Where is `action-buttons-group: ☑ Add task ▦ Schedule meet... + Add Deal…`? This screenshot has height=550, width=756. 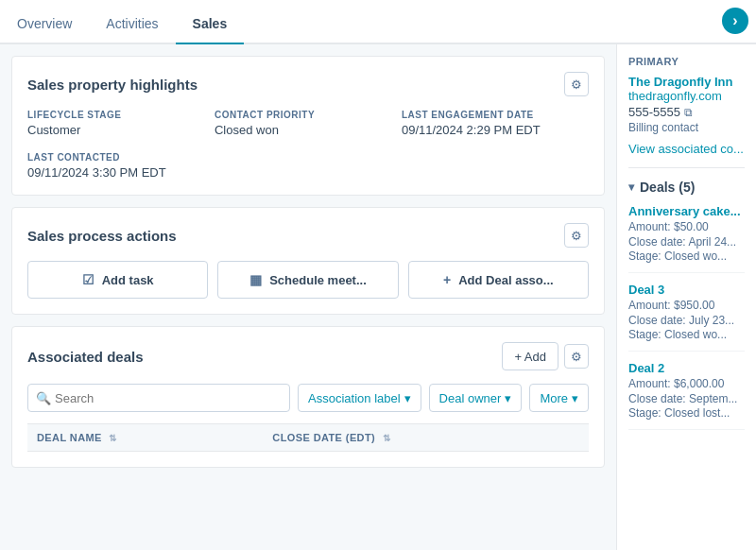 action-buttons-group: ☑ Add task ▦ Schedule meet... + Add Deal… is located at coordinates (308, 280).